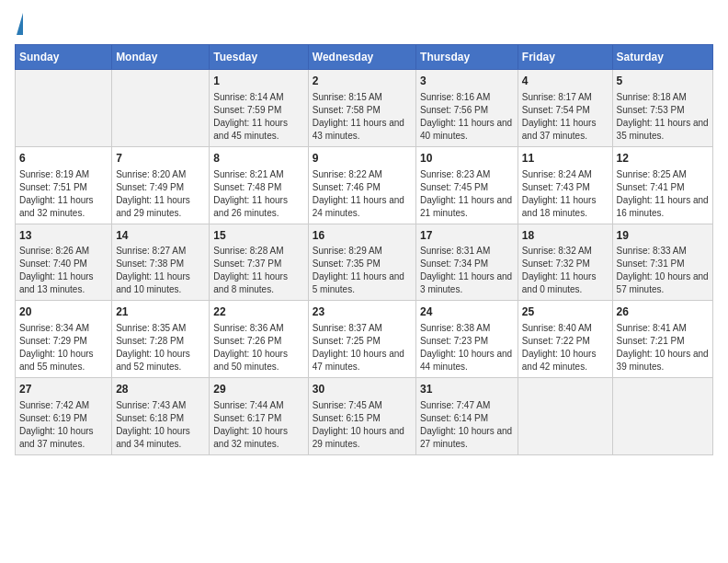  What do you see at coordinates (564, 57) in the screenshot?
I see `header-cell-friday: Friday` at bounding box center [564, 57].